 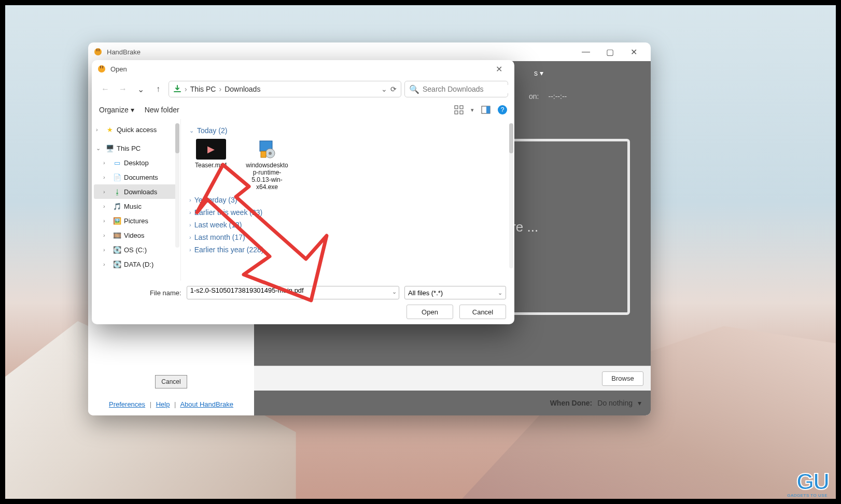 I want to click on browse-button: Browse, so click(x=623, y=379).